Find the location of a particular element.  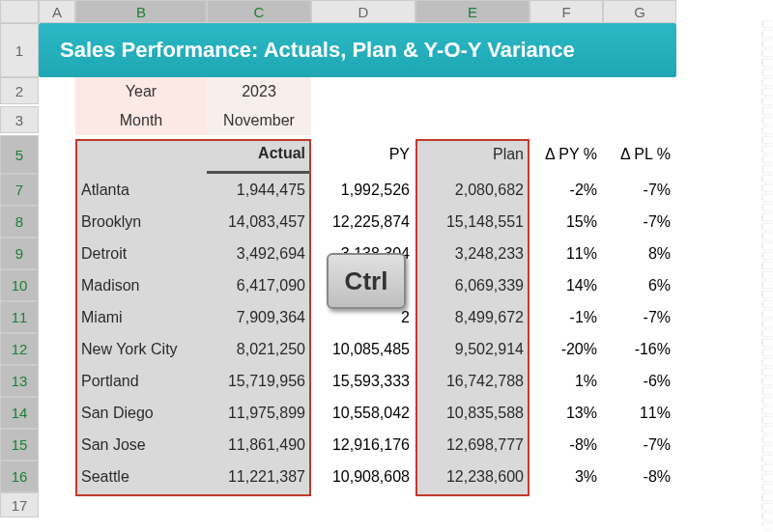

dpl-cell: -16% is located at coordinates (640, 350).